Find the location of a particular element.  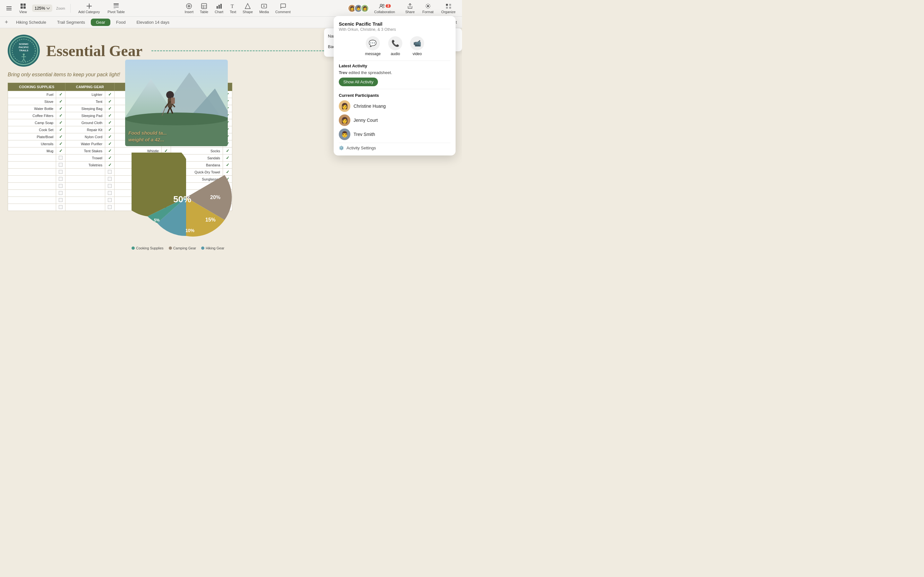

audio-icon: 📞 is located at coordinates (396, 44).